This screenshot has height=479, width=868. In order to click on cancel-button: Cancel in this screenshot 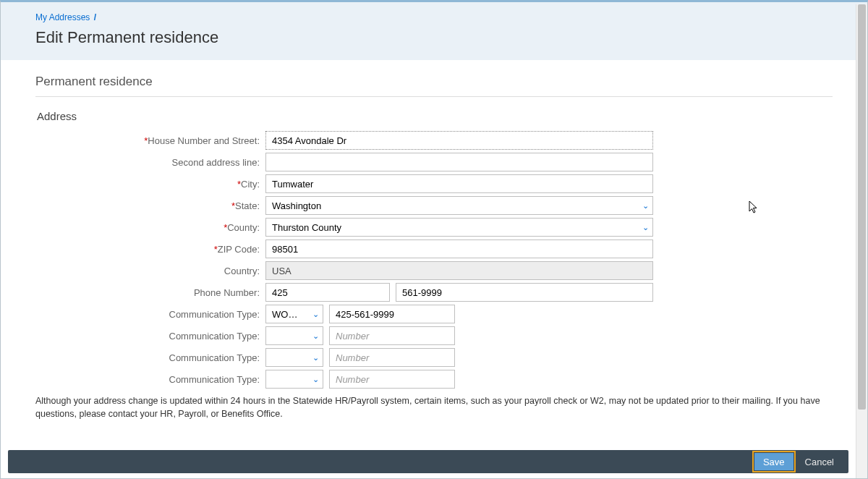, I will do `click(820, 462)`.